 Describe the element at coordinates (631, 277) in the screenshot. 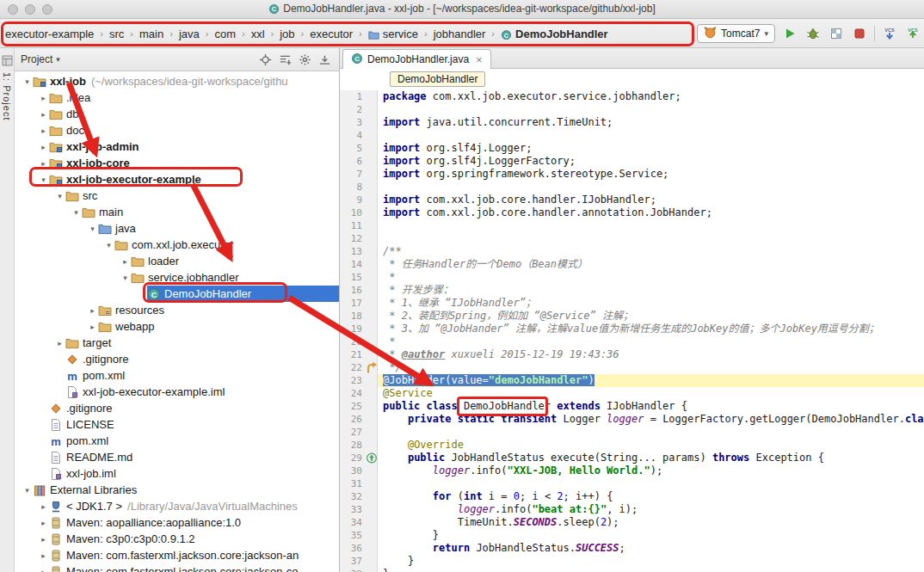

I see `code-line-15: 15 *` at that location.